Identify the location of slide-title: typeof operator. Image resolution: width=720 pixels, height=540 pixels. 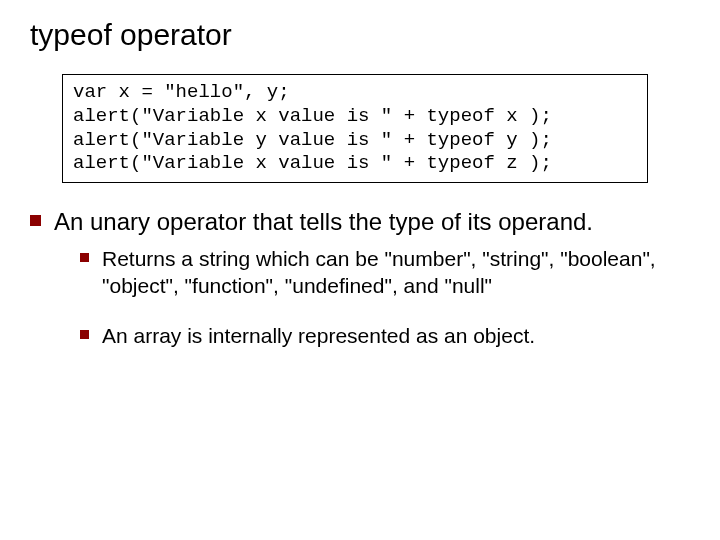
(361, 35).